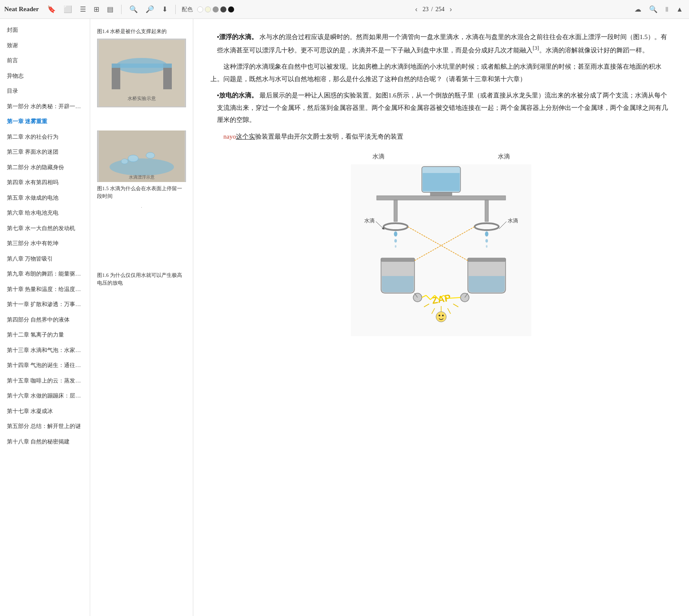 The width and height of the screenshot is (689, 616). I want to click on dot-gray, so click(216, 9).